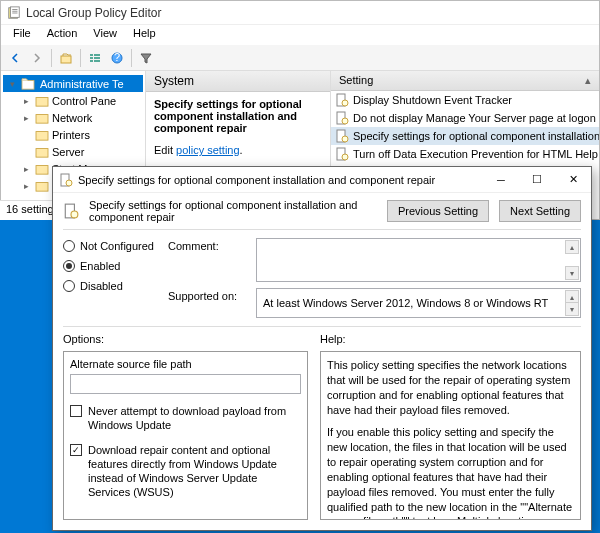 The width and height of the screenshot is (600, 533). Describe the element at coordinates (465, 81) in the screenshot. I see `column-header: Setting▴` at that location.